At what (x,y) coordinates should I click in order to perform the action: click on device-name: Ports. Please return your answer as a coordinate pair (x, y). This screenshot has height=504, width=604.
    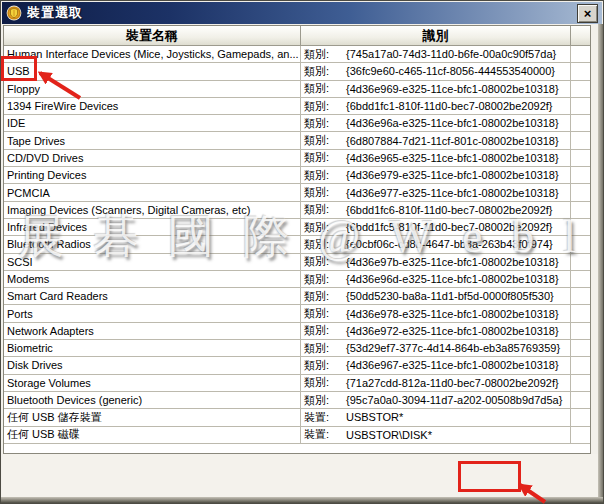
    Looking at the image, I should click on (152, 314).